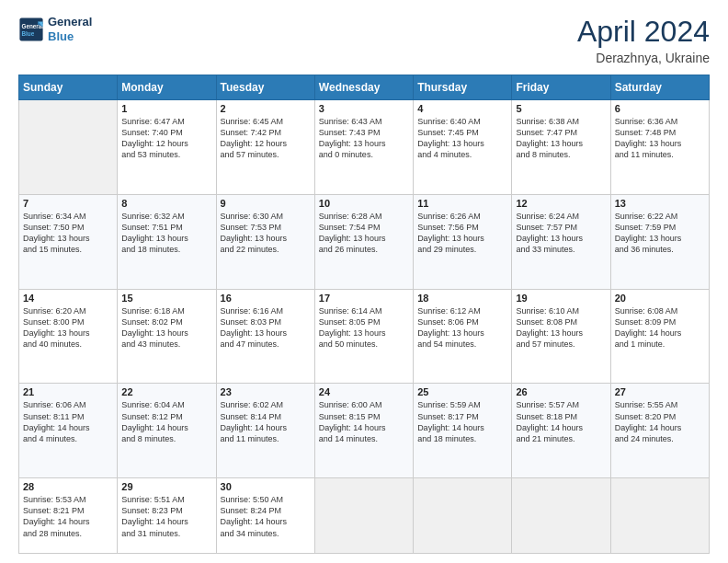 This screenshot has width=728, height=563. I want to click on calendar-cell: 3Sunrise: 6:43 AM Sunset: 7:43 PM Daylig…, so click(364, 147).